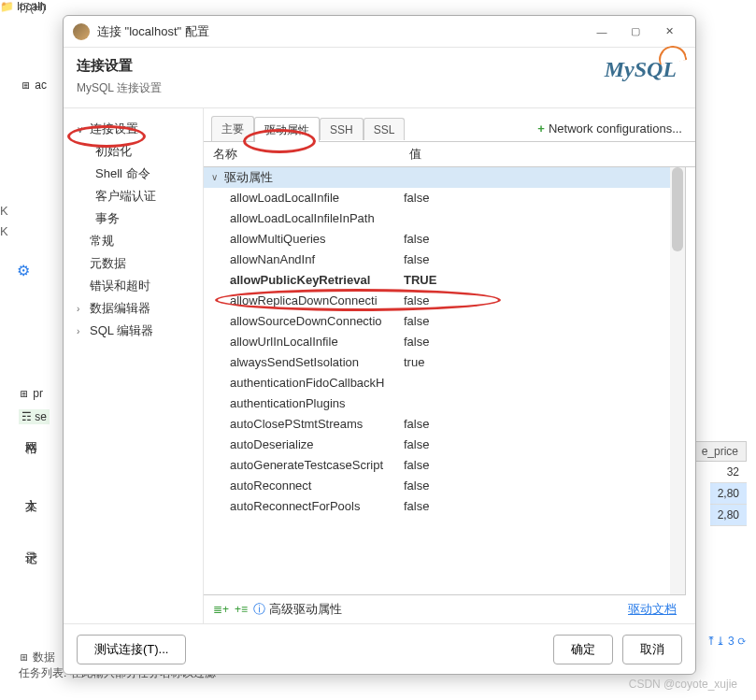  Describe the element at coordinates (445, 507) in the screenshot. I see `property-row: autoReconnectForPoolsfalse` at that location.